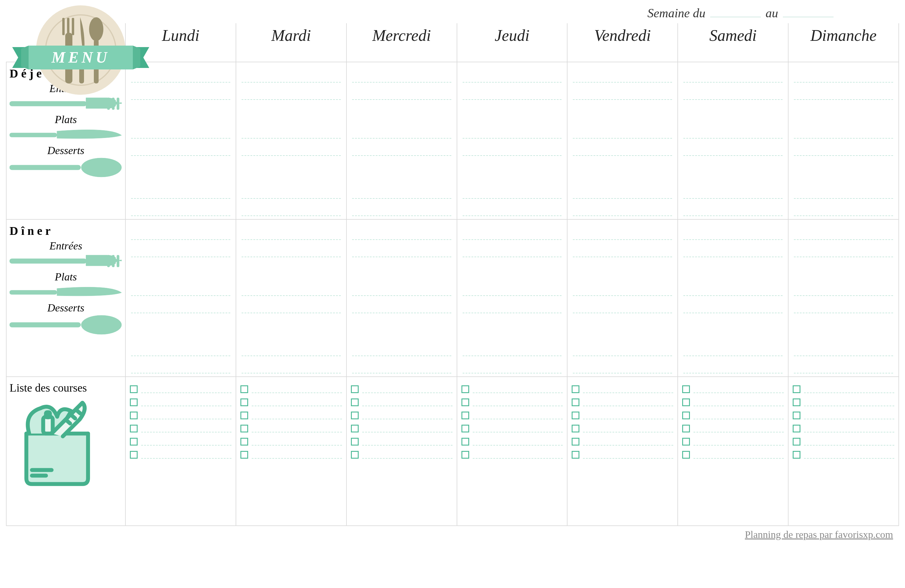 The width and height of the screenshot is (905, 588). What do you see at coordinates (512, 43) in the screenshot?
I see `day-header: Jeudi` at bounding box center [512, 43].